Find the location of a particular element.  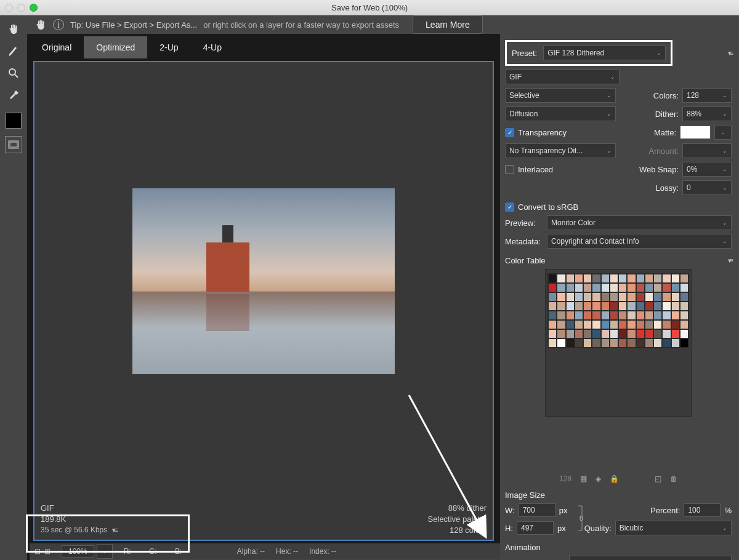

zoom-dropdown: ⌄ is located at coordinates (105, 551).